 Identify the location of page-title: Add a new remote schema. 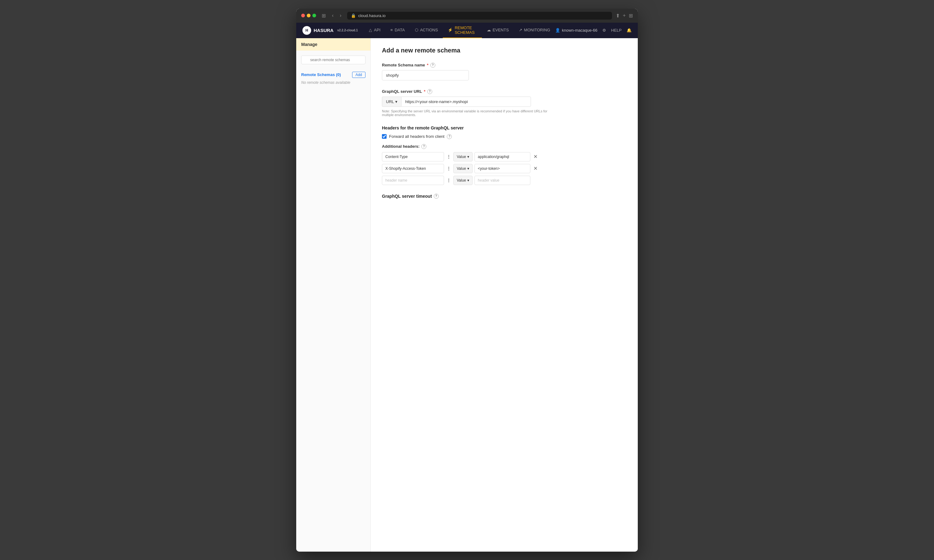
(504, 51).